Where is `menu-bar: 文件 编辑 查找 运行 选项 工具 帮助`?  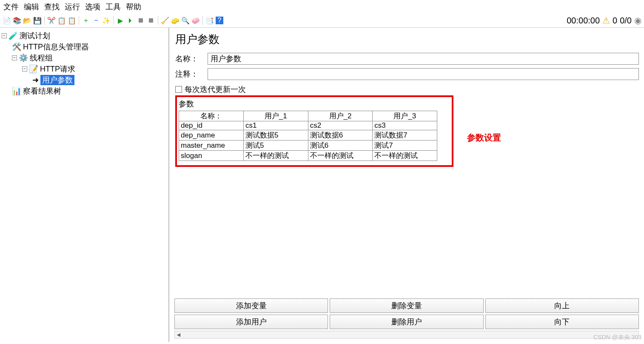 menu-bar: 文件 编辑 查找 运行 选项 工具 帮助 is located at coordinates (322, 7).